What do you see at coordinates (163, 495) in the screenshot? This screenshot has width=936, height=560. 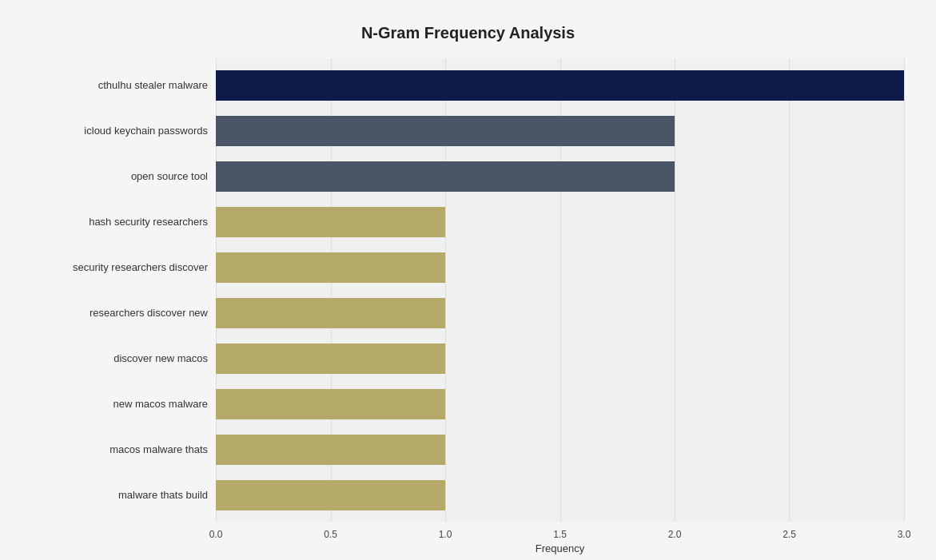 I see `y-label: malware thats build` at bounding box center [163, 495].